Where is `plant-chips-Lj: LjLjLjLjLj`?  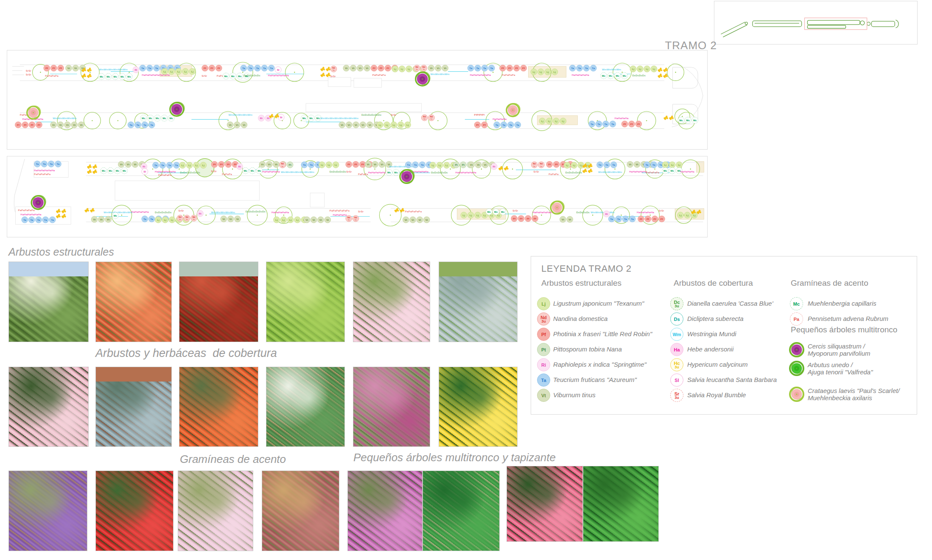
plant-chips-Lj: LjLjLjLjLj is located at coordinates (291, 220).